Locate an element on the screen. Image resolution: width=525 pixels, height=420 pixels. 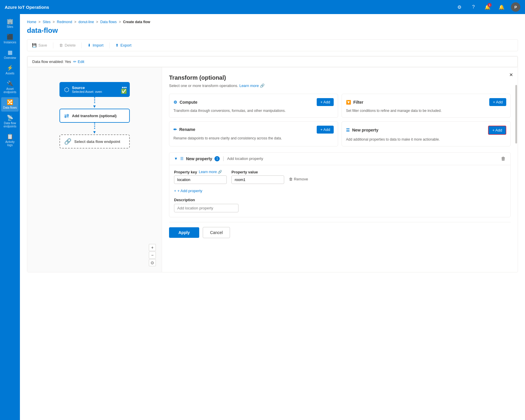
sidebar-item-label-overview: Overview is located at coordinates (10, 58).